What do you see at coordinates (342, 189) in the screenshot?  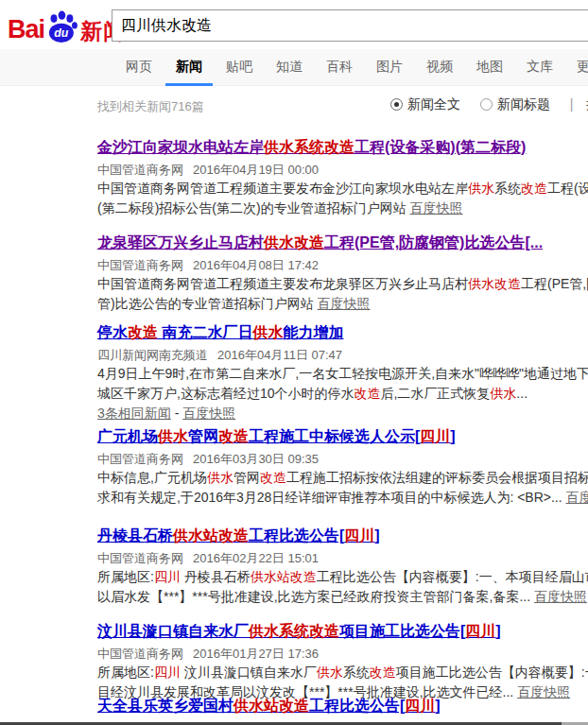 I see `result-snippet-line: 中国管道商务网管道工程频道主要发布金沙江向家坝水电站左岸供水系统改造工程(设备采…` at bounding box center [342, 189].